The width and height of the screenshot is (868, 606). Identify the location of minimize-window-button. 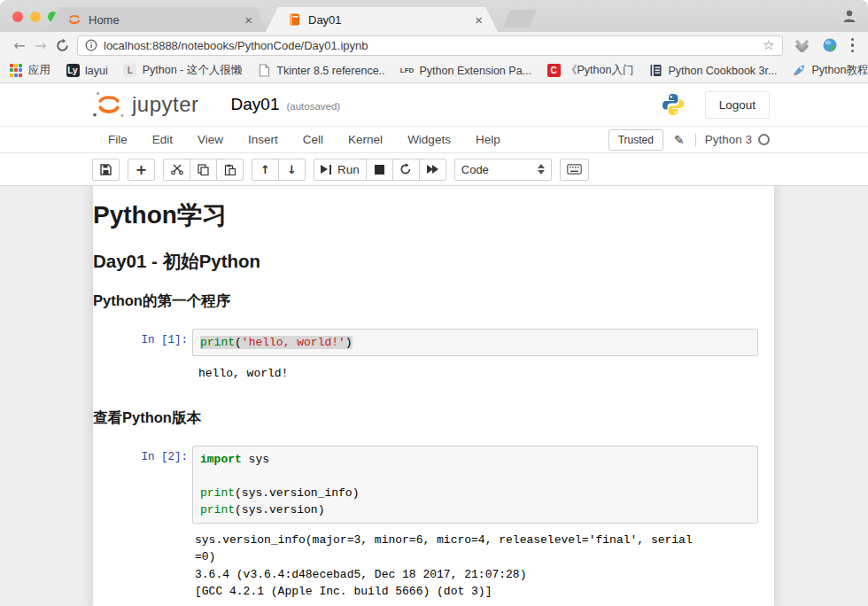
(35, 17).